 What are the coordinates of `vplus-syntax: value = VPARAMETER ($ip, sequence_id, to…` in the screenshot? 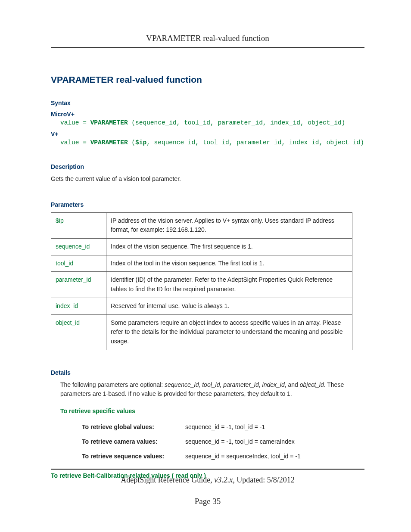 It's located at (212, 143).